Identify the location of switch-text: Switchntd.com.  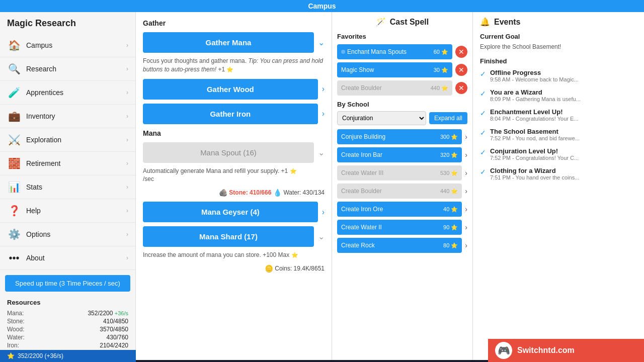
(546, 350).